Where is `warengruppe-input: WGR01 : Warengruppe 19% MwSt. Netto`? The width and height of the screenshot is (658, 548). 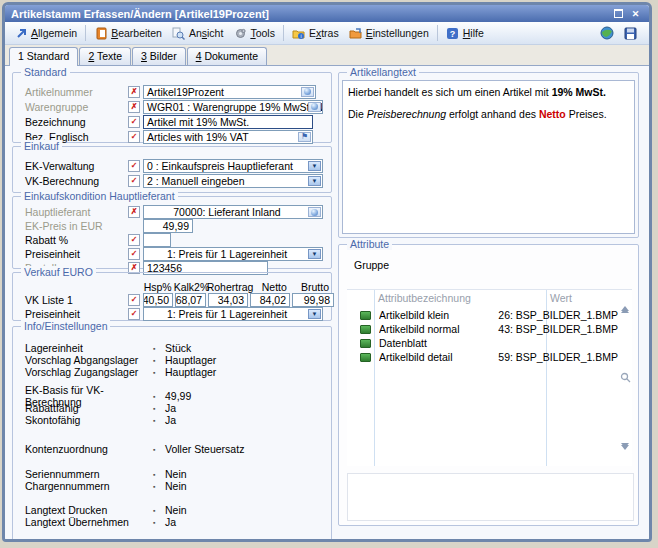
warengruppe-input: WGR01 : Warengruppe 19% MwSt. Netto is located at coordinates (233, 107).